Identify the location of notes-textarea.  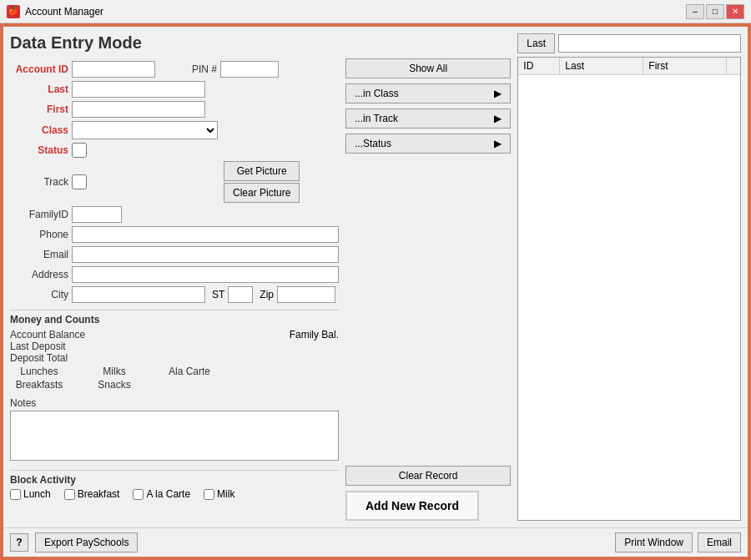
(174, 436).